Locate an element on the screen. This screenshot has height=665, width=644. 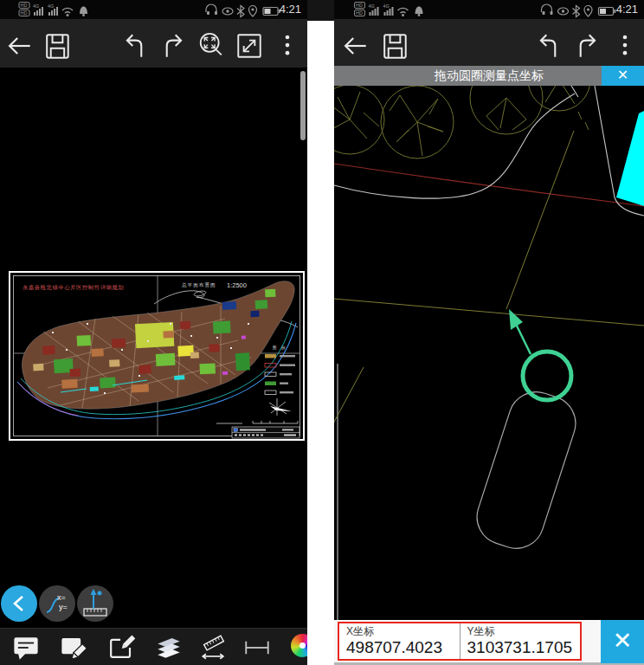
fullscreen-icon is located at coordinates (249, 46).